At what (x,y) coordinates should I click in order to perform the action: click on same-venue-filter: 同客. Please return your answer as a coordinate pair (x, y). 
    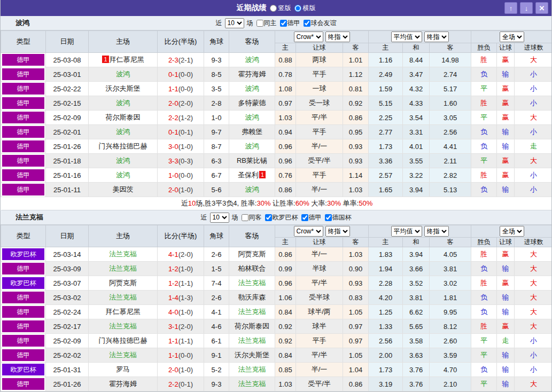
    Looking at the image, I should click on (251, 218).